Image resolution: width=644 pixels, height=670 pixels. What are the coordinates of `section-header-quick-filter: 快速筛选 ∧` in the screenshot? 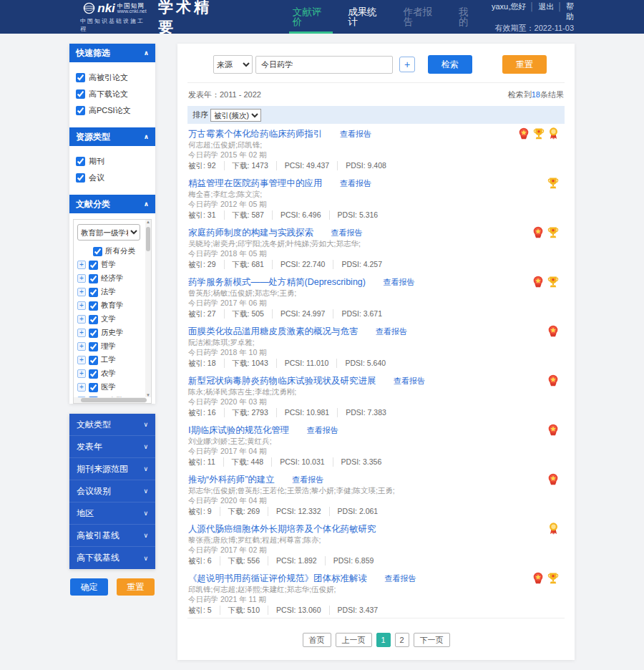 It's located at (112, 53).